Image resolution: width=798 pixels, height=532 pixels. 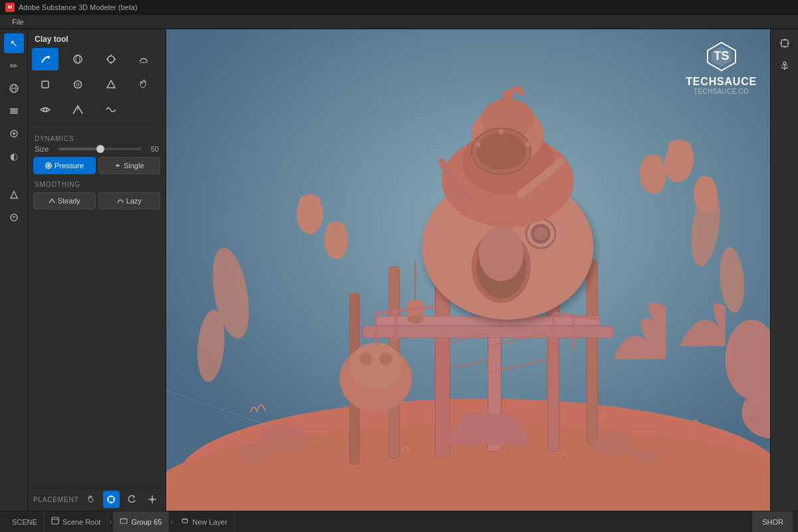 What do you see at coordinates (65, 166) in the screenshot?
I see `pressure-btn: Pressure` at bounding box center [65, 166].